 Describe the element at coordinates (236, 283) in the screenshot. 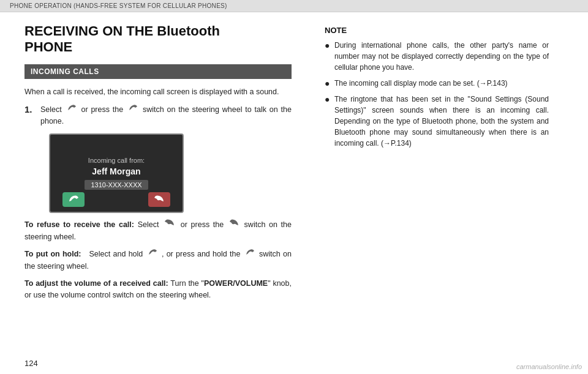

I see `power-volume-text: POWER/VOLUME` at that location.